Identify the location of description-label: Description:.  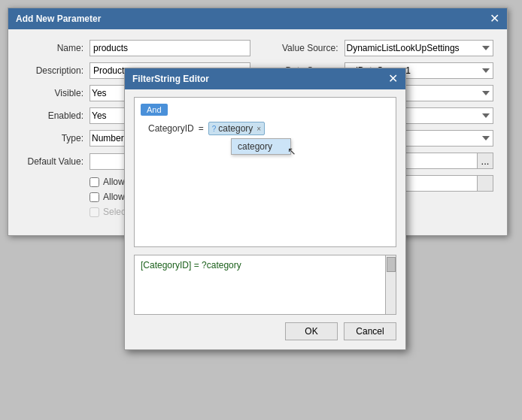
(56, 71).